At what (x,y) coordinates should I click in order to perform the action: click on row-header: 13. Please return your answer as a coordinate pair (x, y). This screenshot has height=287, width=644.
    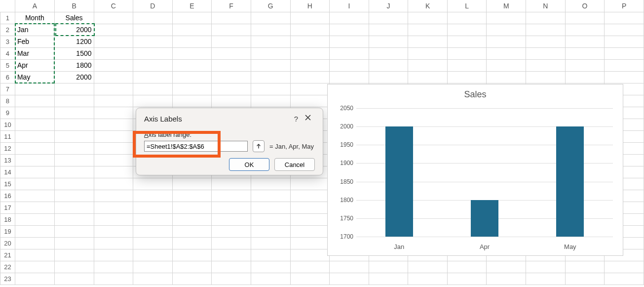
    Looking at the image, I should click on (8, 160).